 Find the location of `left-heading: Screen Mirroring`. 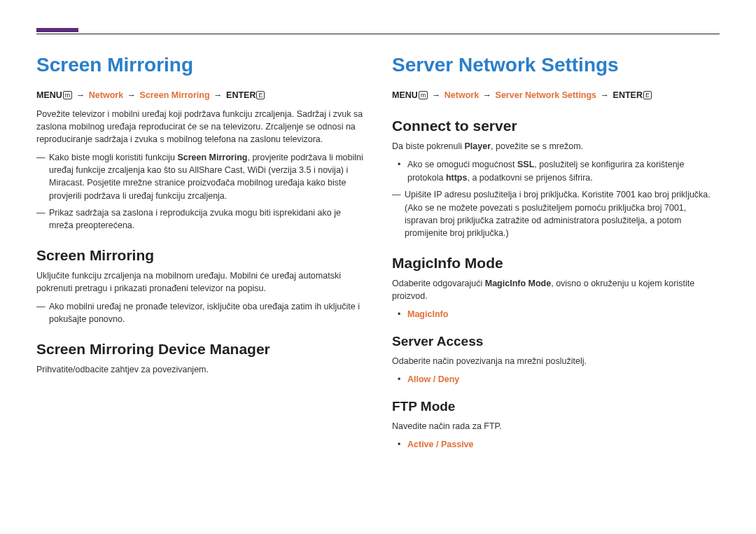

left-heading: Screen Mirroring is located at coordinates (200, 65).